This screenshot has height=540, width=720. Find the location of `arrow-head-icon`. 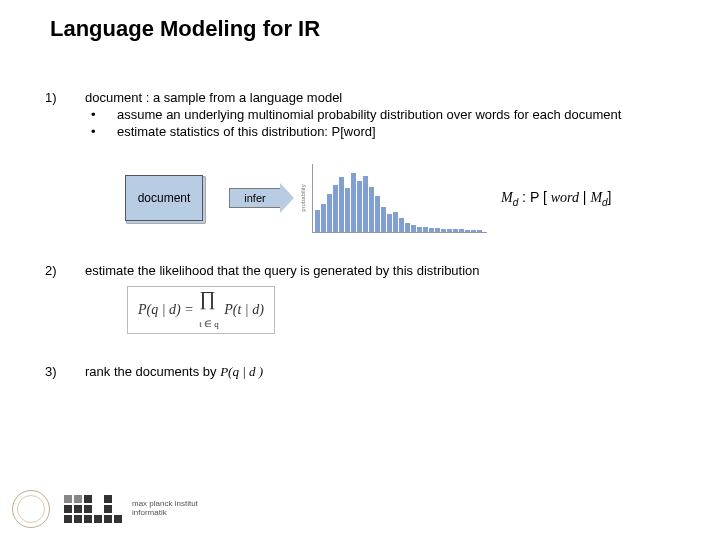

arrow-head-icon is located at coordinates (287, 198).